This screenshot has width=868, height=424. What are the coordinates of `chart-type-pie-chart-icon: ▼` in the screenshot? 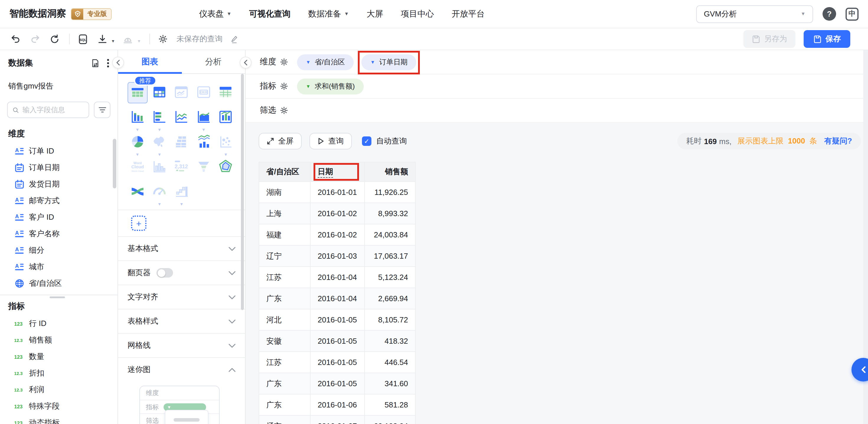 It's located at (137, 144).